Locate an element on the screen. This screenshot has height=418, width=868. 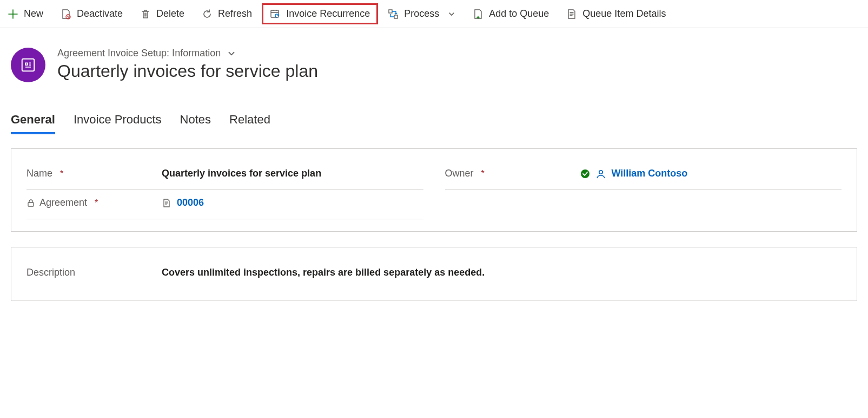
agreement-value: 00006 is located at coordinates (190, 203).